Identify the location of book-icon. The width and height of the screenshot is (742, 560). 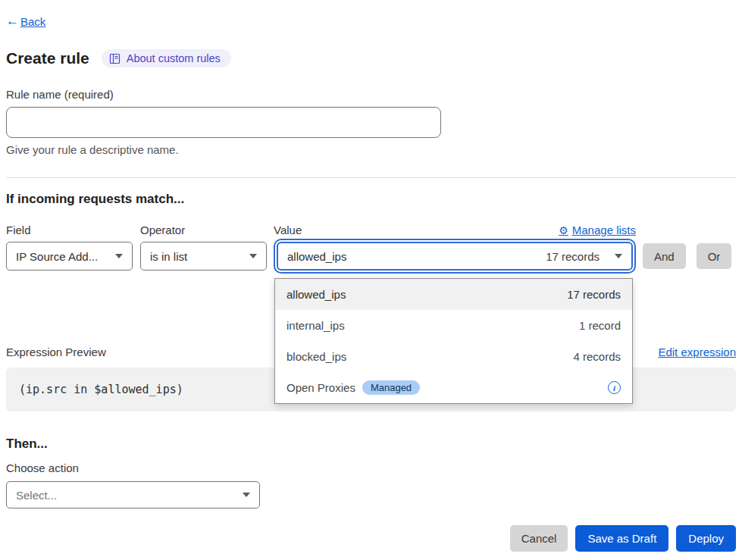
(115, 59).